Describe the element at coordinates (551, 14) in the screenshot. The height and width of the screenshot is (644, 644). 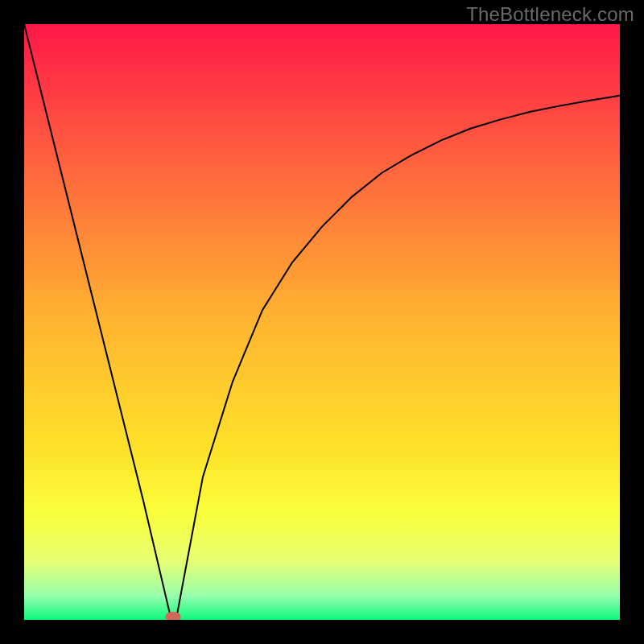
I see `watermark-text: TheBottleneck.com` at that location.